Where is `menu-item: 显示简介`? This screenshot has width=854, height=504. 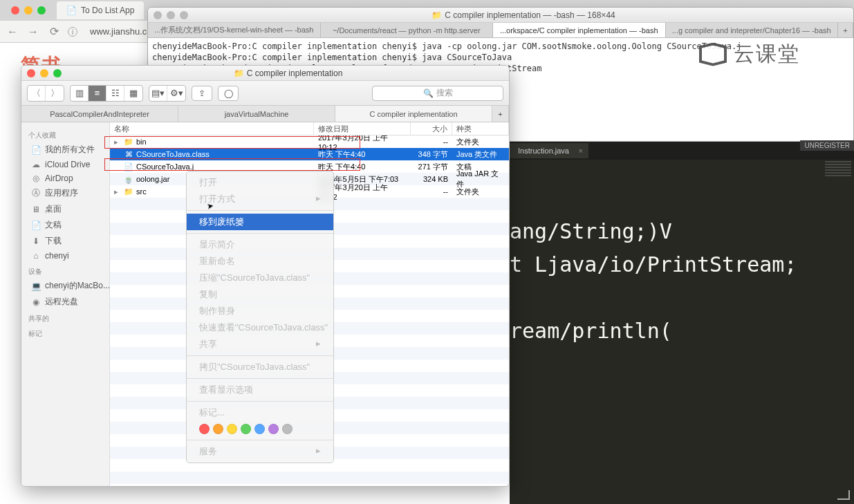
menu-item: 显示简介 is located at coordinates (260, 245).